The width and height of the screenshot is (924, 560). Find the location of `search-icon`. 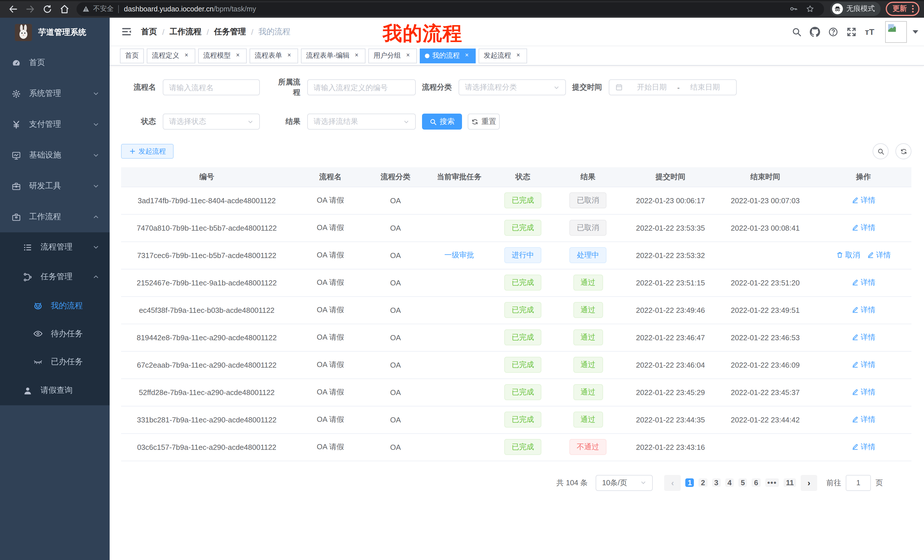

search-icon is located at coordinates (797, 31).